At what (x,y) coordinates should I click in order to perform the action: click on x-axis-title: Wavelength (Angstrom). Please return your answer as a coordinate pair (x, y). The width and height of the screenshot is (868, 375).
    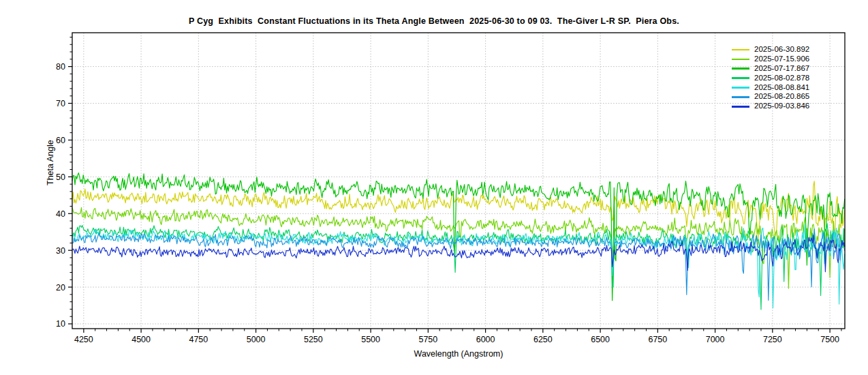
    Looking at the image, I should click on (459, 354).